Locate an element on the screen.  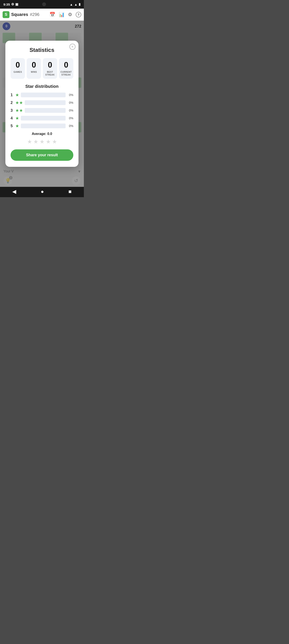
game-area: 0 272 Your V ▾ 💡 3 ↺ is located at coordinates (42, 104).